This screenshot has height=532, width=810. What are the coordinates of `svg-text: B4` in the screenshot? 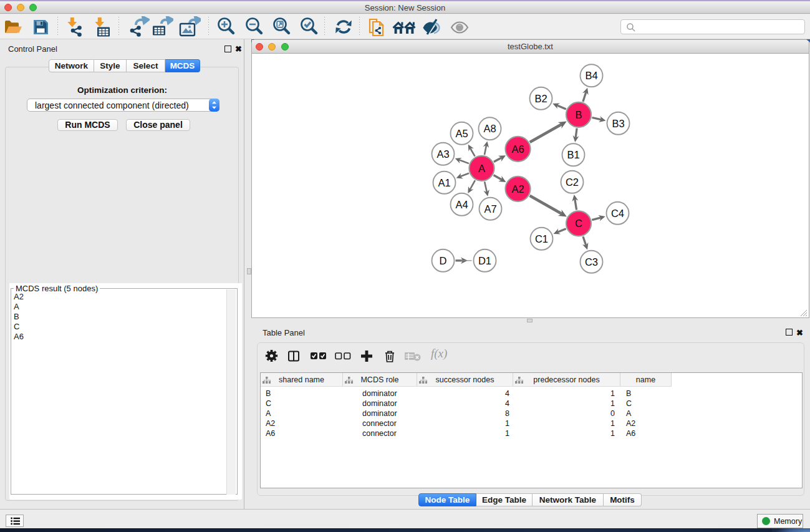 It's located at (591, 75).